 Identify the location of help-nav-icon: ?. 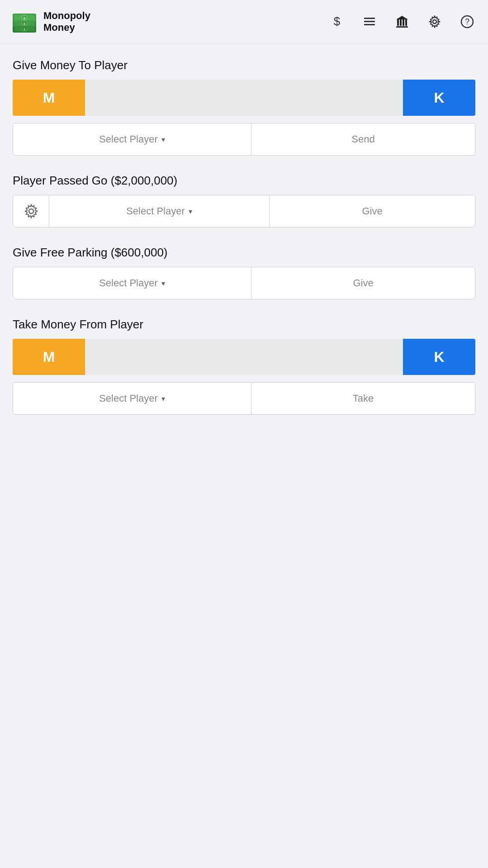
(467, 22).